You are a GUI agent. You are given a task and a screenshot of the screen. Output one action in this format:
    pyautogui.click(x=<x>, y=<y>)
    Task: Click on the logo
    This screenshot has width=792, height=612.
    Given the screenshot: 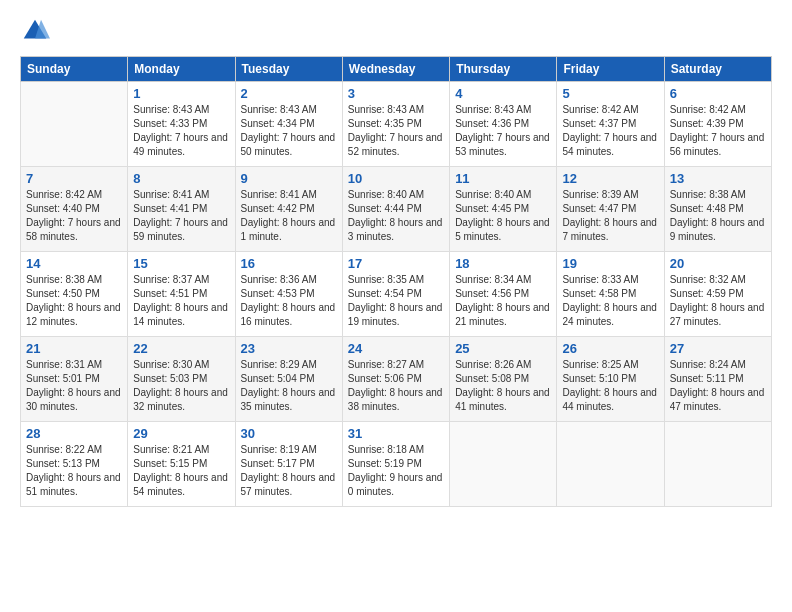 What is the action you would take?
    pyautogui.click(x=37, y=31)
    